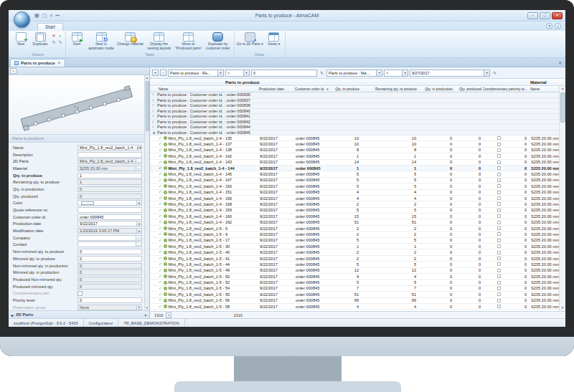  Describe the element at coordinates (59, 63) in the screenshot. I see `tab-close-icon: ✕` at that location.